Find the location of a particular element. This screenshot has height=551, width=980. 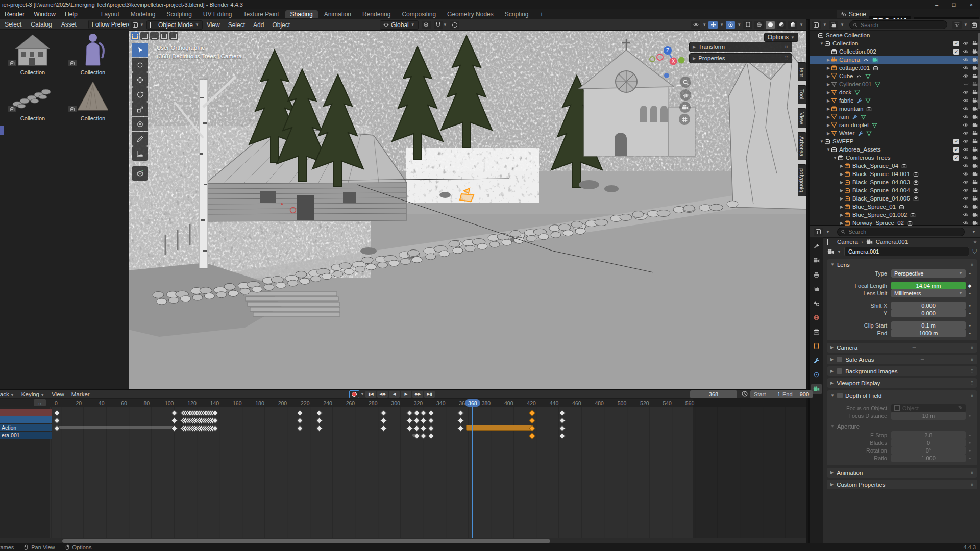

shift-x-field: 0.000 is located at coordinates (928, 306).